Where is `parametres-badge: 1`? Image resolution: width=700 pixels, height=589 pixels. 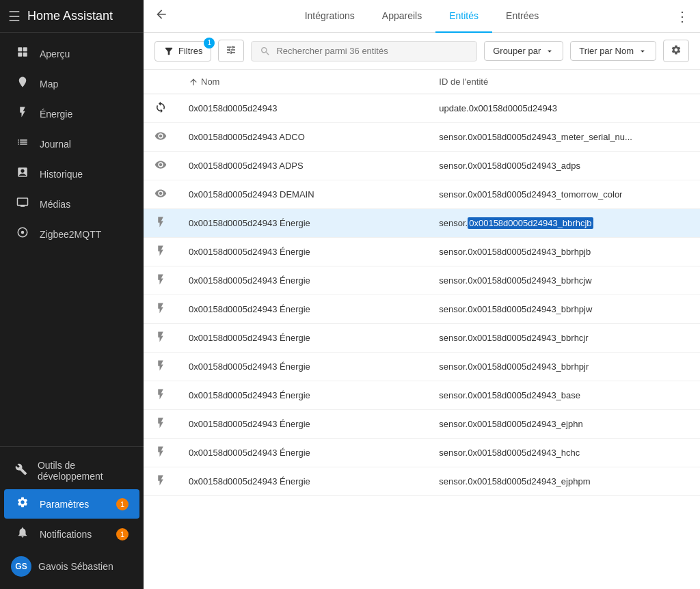
parametres-badge: 1 is located at coordinates (122, 504).